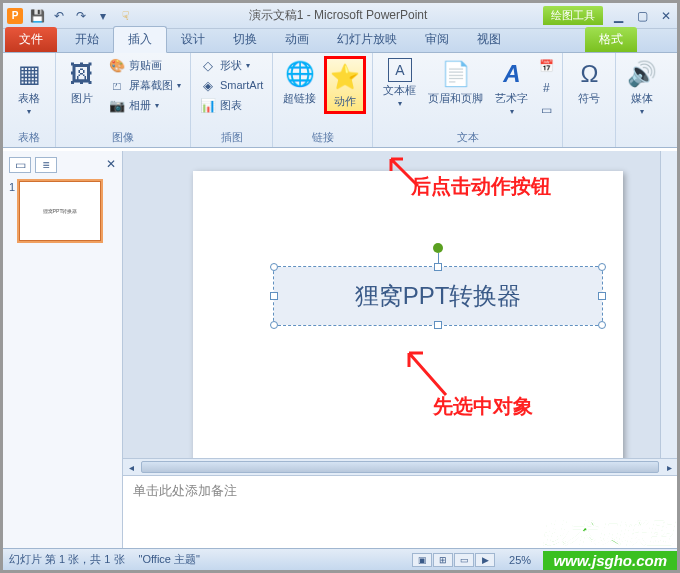 The width and height of the screenshot is (680, 573). What do you see at coordinates (642, 16) in the screenshot?
I see `maximize-icon: ▢` at bounding box center [642, 16].